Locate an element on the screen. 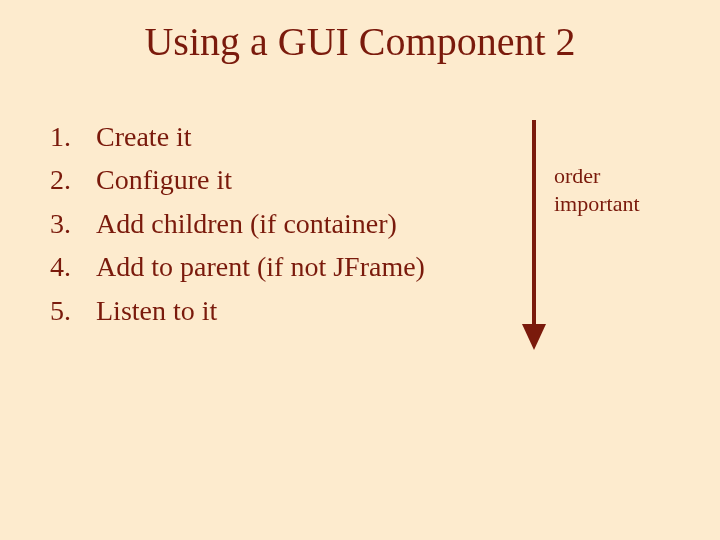 The height and width of the screenshot is (540, 720). list-item-text: Add to parent (if not JFrame) is located at coordinates (260, 266).